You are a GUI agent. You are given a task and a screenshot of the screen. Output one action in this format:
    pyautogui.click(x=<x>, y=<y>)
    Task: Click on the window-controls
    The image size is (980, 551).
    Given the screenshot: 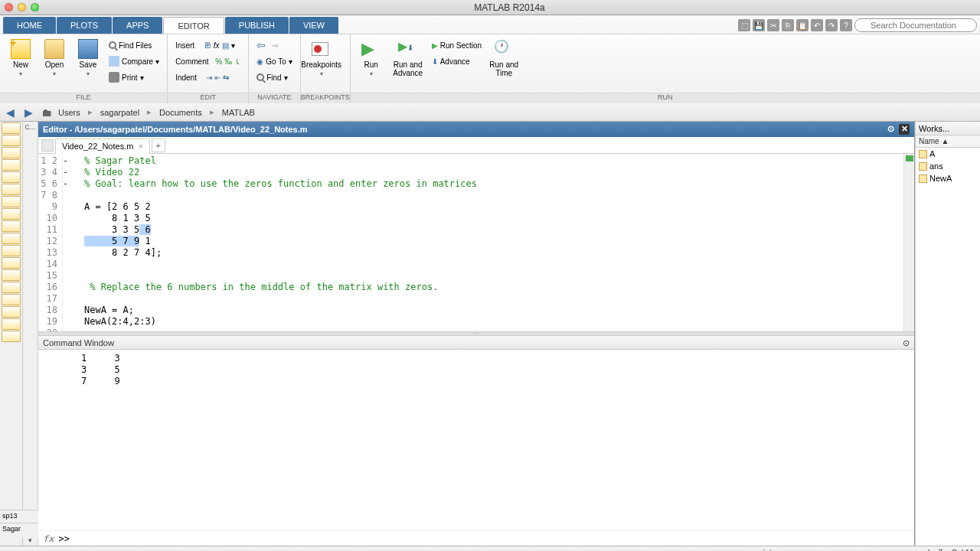 What is the action you would take?
    pyautogui.click(x=21, y=8)
    